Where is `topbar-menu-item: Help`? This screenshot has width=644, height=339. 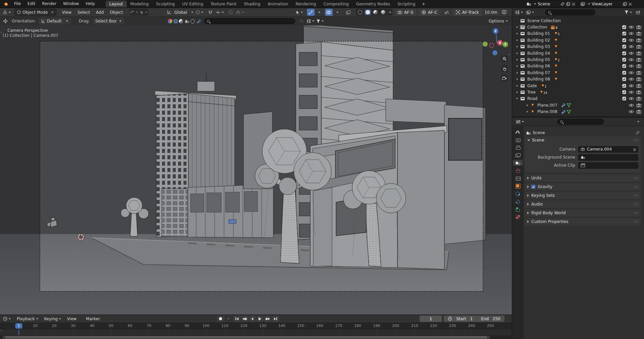 topbar-menu-item: Help is located at coordinates (90, 4).